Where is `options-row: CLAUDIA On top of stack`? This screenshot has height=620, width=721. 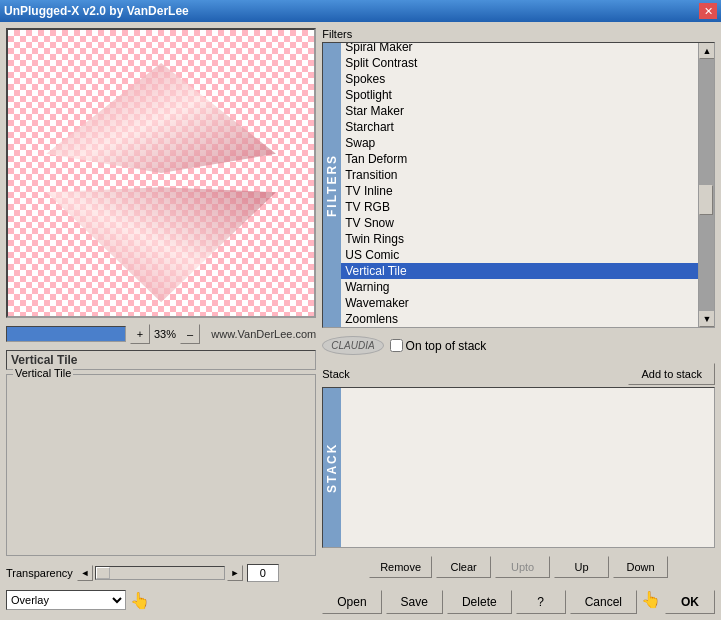 options-row: CLAUDIA On top of stack is located at coordinates (518, 346).